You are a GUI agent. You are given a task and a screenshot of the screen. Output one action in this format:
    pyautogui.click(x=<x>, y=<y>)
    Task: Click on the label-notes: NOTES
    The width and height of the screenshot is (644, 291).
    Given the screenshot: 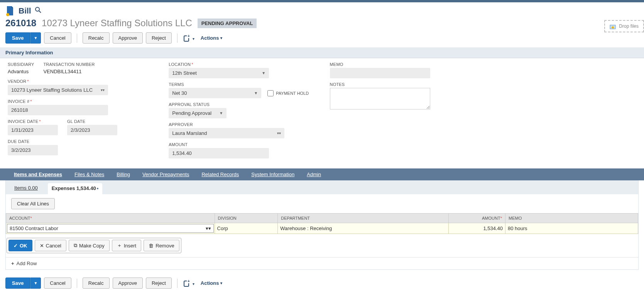 What is the action you would take?
    pyautogui.click(x=403, y=84)
    